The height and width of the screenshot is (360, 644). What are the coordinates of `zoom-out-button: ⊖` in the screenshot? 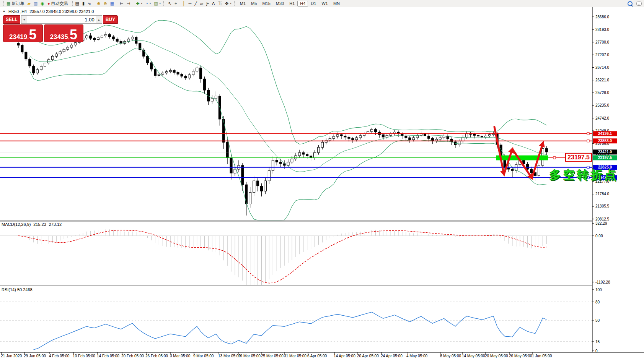 It's located at (105, 3).